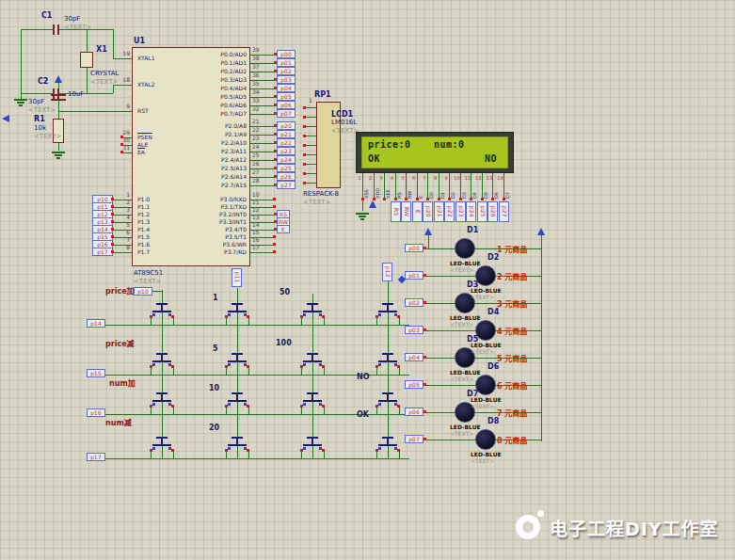  What do you see at coordinates (215, 427) in the screenshot?
I see `key-label-20: 20` at bounding box center [215, 427].